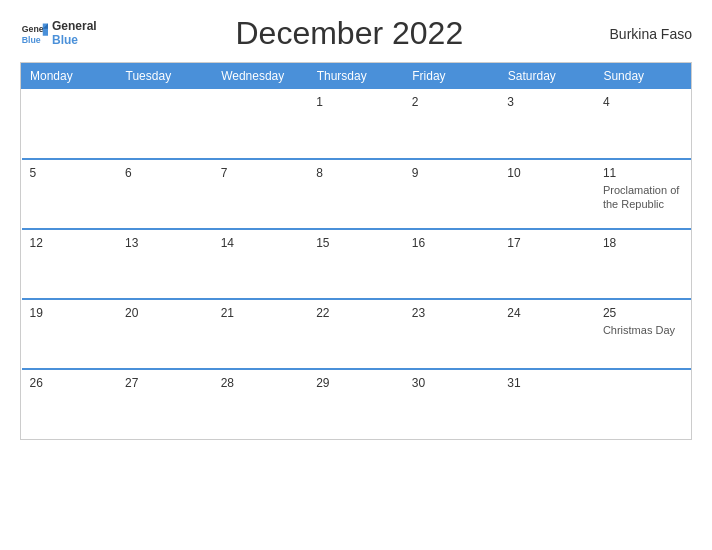  Describe the element at coordinates (356, 243) in the screenshot. I see `day-number: 15` at that location.